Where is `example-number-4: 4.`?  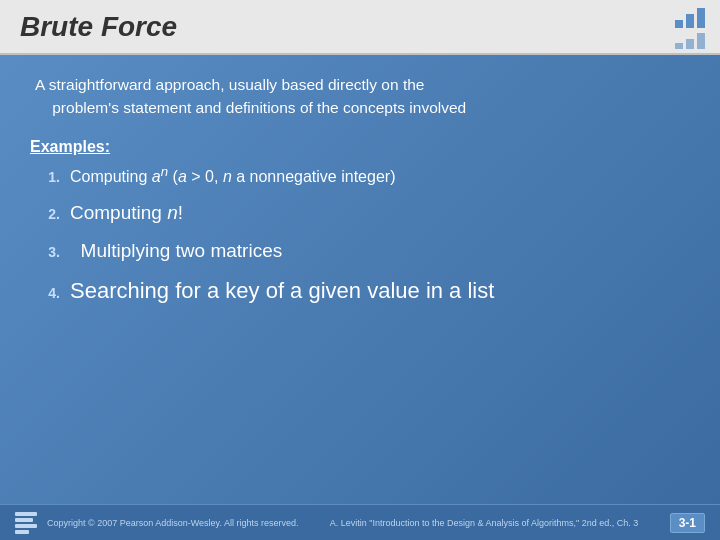 example-number-4: 4. is located at coordinates (45, 293).